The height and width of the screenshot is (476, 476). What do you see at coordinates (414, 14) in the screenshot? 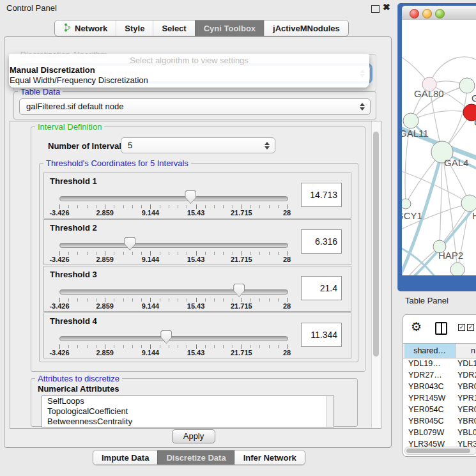
I see `close-traffic-light` at bounding box center [414, 14].